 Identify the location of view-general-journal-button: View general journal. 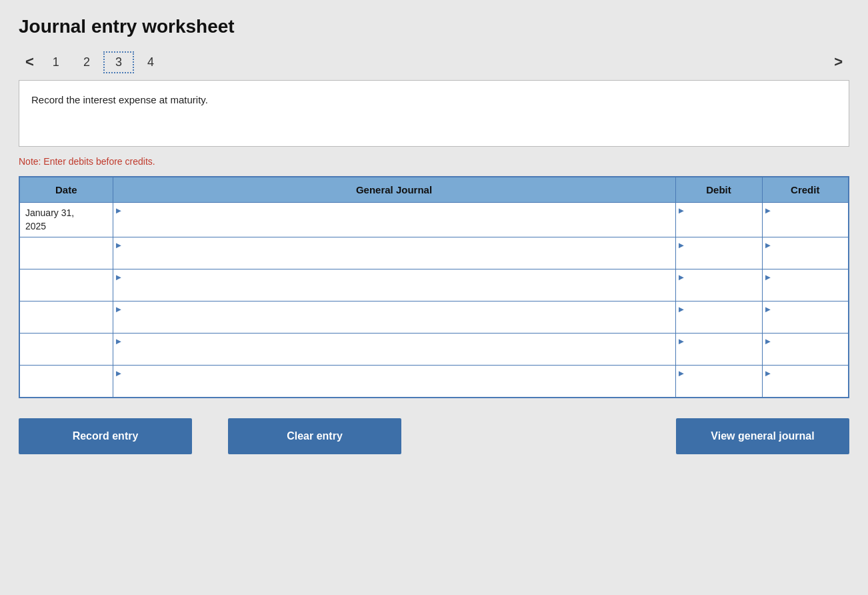
(763, 436).